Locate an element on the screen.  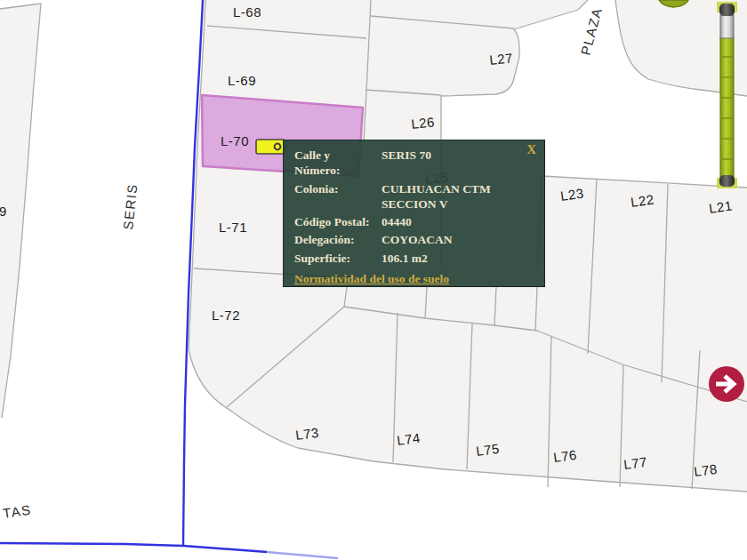
field-label-delegacion: Delegación: is located at coordinates (335, 240).